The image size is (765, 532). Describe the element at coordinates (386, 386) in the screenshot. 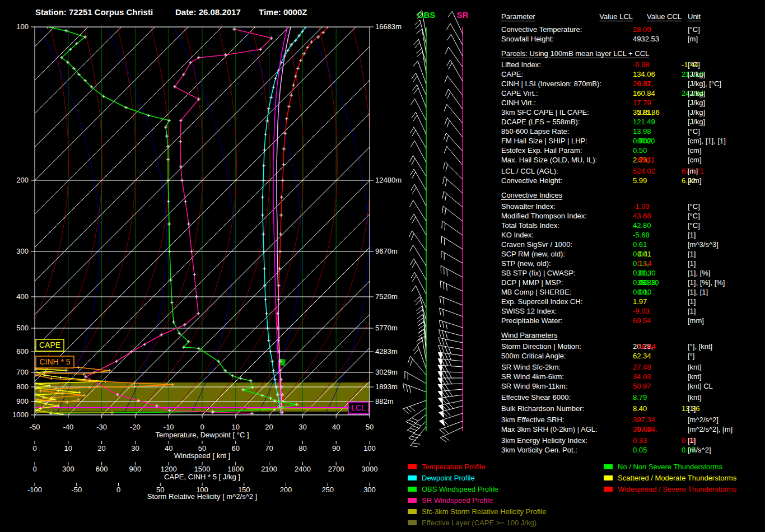

I see `svg-text: 1893m` at that location.